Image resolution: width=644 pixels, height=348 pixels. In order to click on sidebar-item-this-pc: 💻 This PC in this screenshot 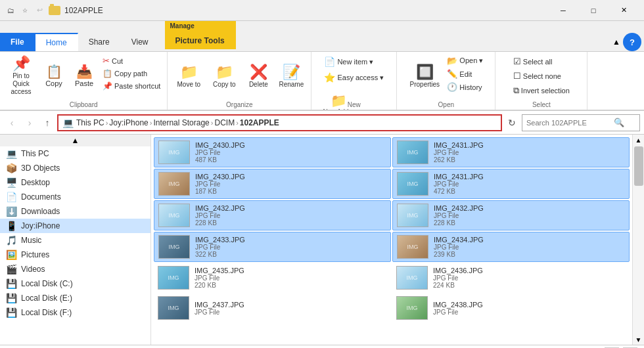, I will do `click(75, 154)`.